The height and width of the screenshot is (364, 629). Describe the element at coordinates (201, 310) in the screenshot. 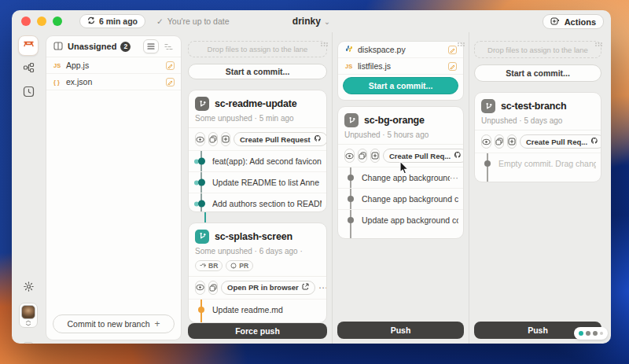

I see `commit-marker-local` at that location.